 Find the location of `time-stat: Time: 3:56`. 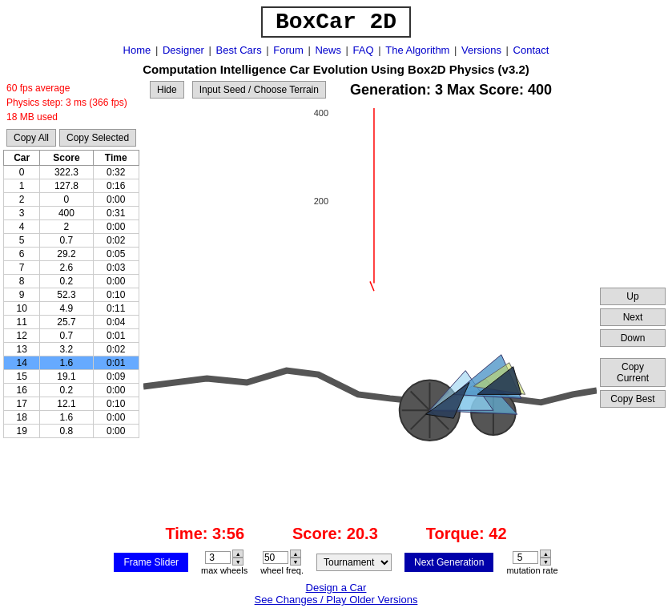

time-stat: Time: 3:56 is located at coordinates (205, 533).